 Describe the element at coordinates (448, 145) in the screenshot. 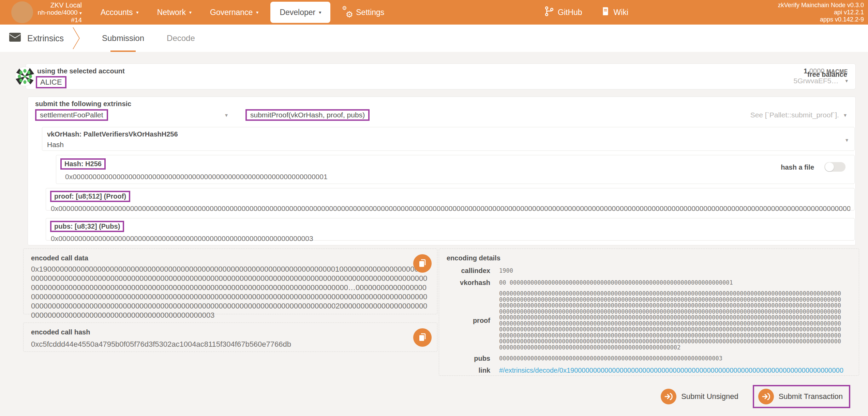

I see `vkorhash-value: Hash` at that location.